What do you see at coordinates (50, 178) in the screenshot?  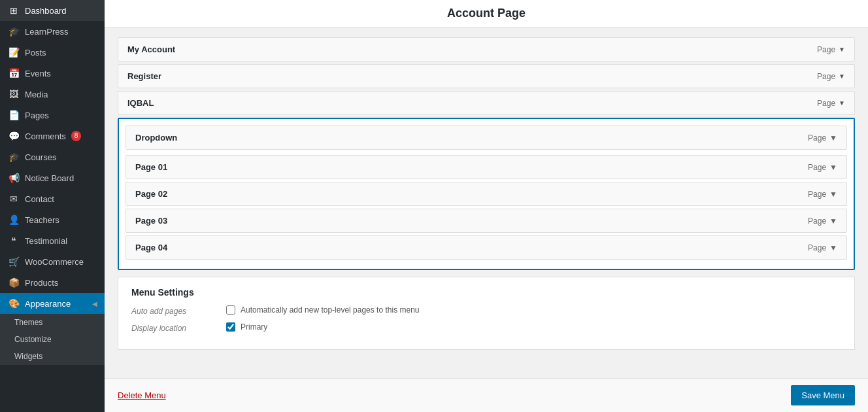 I see `sidebar-label-noticeboard: Notice Board` at bounding box center [50, 178].